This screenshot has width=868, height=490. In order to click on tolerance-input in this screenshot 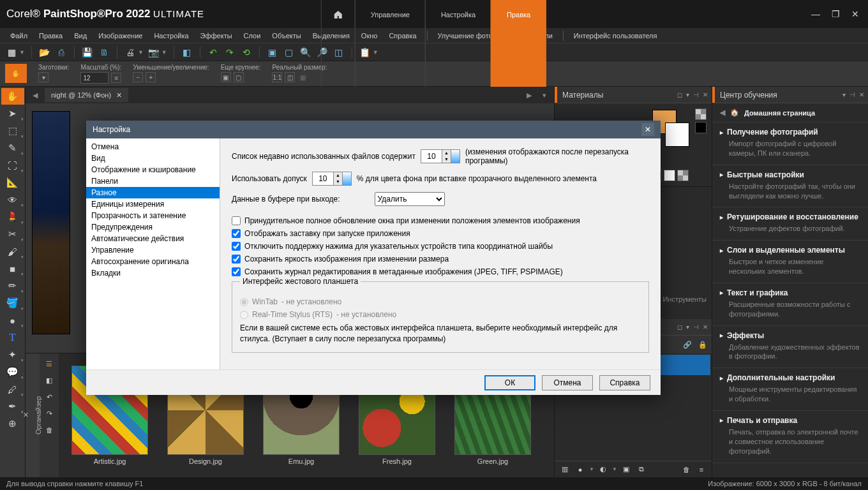, I will do `click(323, 179)`.